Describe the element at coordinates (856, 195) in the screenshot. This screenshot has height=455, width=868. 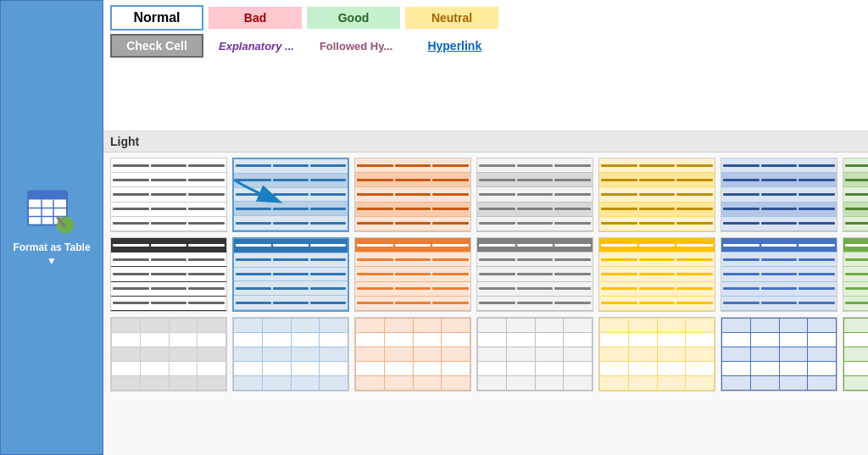
I see `table-preview-green-light` at that location.